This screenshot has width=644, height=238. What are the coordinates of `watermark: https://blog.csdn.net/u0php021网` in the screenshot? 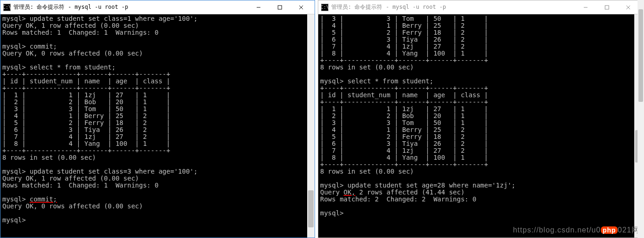 It's located at (576, 231).